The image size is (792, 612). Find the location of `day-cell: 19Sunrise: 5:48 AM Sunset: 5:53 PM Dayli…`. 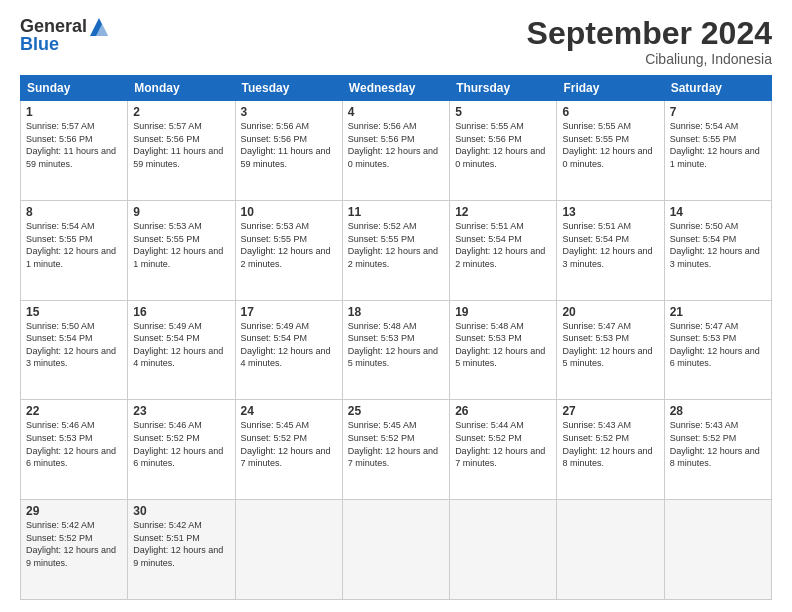

day-cell: 19Sunrise: 5:48 AM Sunset: 5:53 PM Dayli… is located at coordinates (504, 350).